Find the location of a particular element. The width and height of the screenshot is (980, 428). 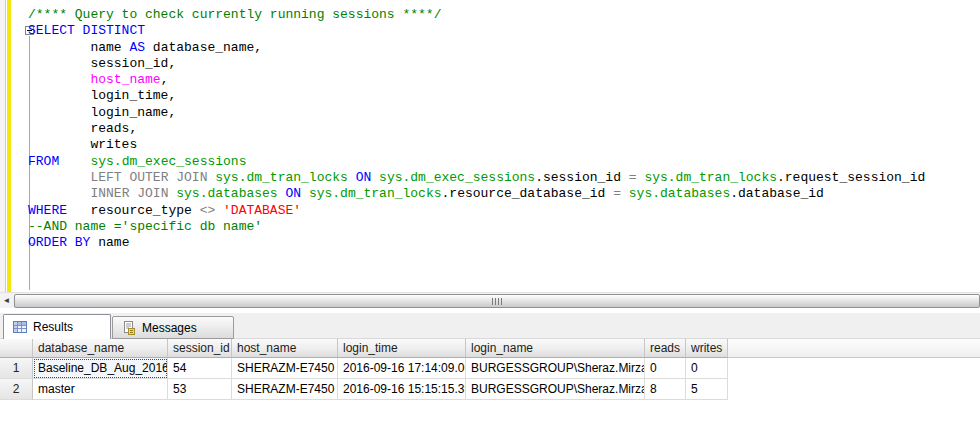

code-line: reads, is located at coordinates (503, 129).